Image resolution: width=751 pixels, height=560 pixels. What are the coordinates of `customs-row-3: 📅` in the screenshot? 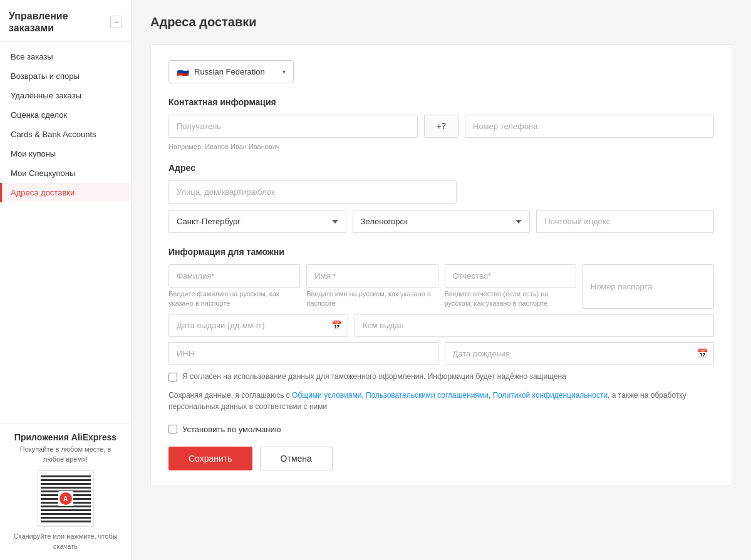 It's located at (441, 353).